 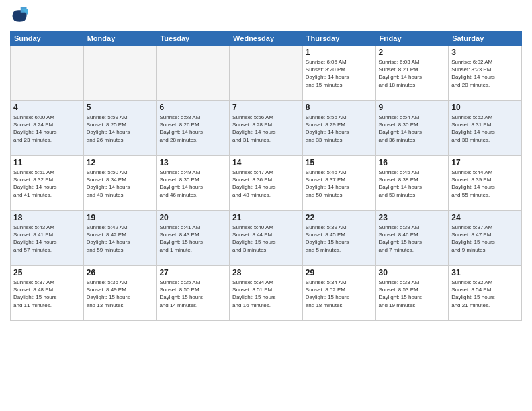 I want to click on calendar-week-row: 1Sunrise: 6:05 AM Sunset: 8:20 PM Daylig…, so click(x=266, y=73).